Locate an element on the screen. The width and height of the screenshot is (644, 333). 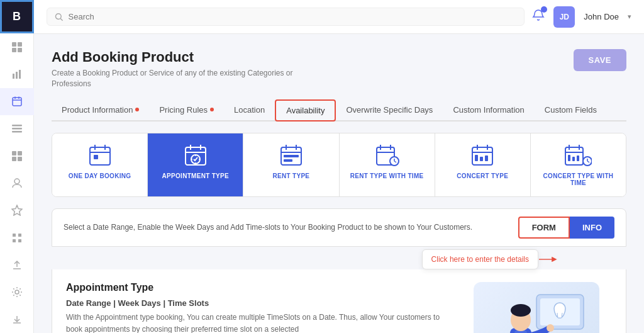
save-button: SAVE is located at coordinates (600, 60).